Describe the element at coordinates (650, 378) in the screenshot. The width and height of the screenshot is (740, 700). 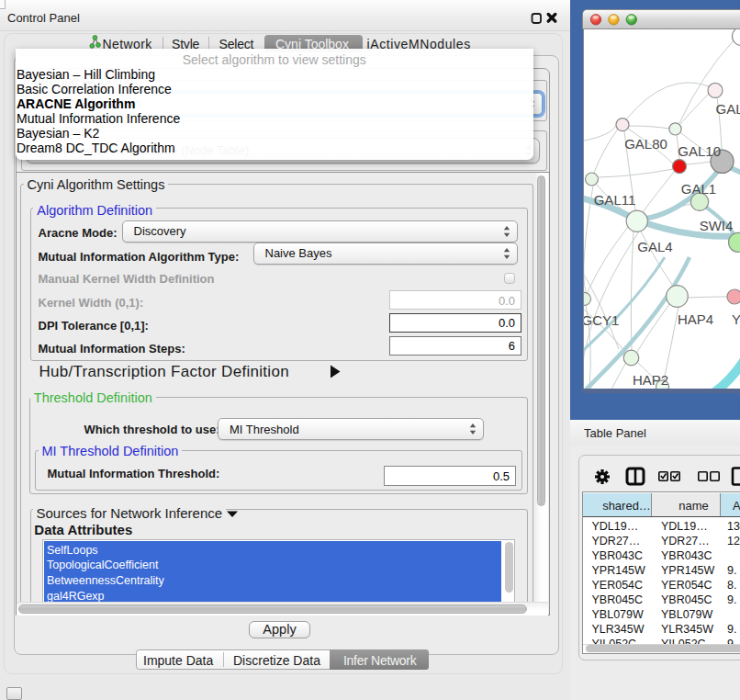
I see `svg-text: HAP2` at that location.